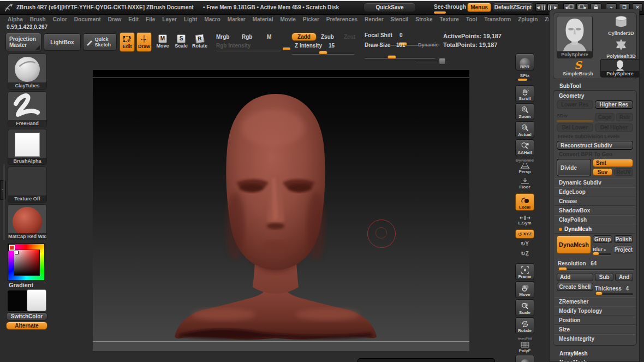  I want to click on spix-slider: SPix, so click(525, 77).